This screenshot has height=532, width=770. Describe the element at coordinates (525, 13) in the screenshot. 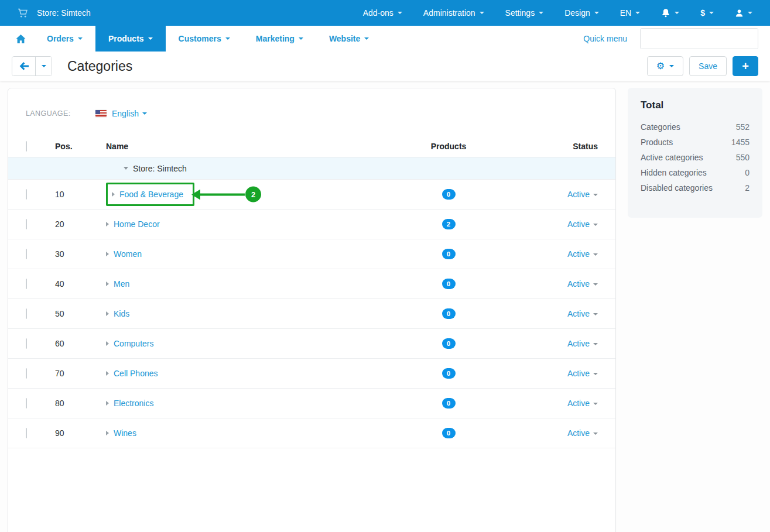

I see `menu-settings: Settings` at that location.